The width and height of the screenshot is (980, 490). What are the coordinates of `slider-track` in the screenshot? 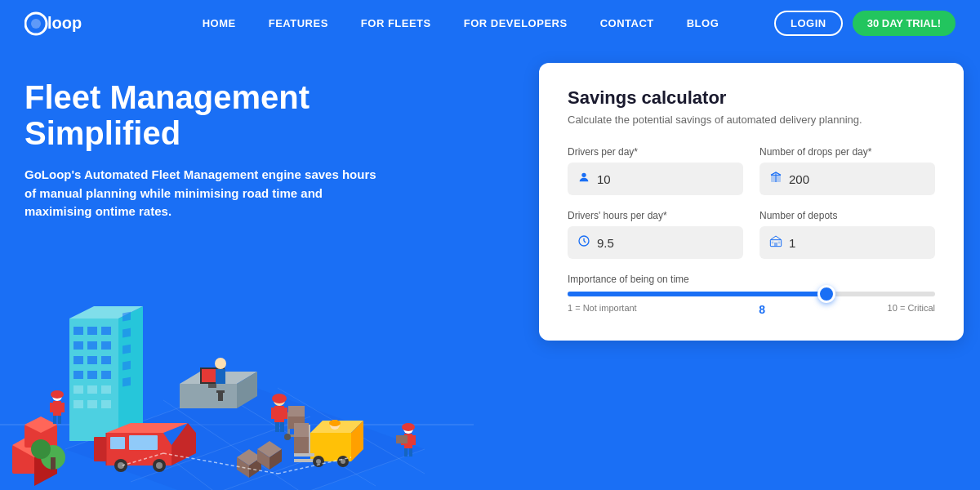 It's located at (751, 294).